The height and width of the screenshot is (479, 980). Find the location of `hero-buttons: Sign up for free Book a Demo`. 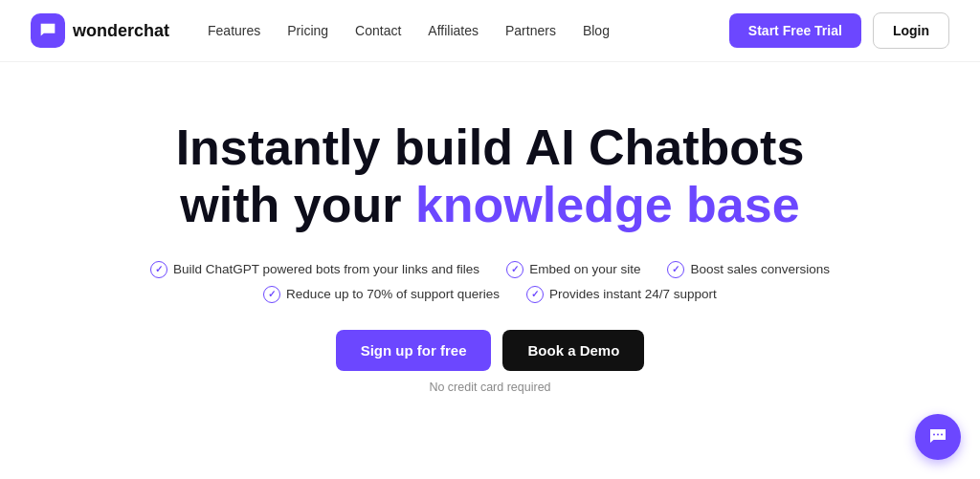

hero-buttons: Sign up for free Book a Demo is located at coordinates (490, 350).